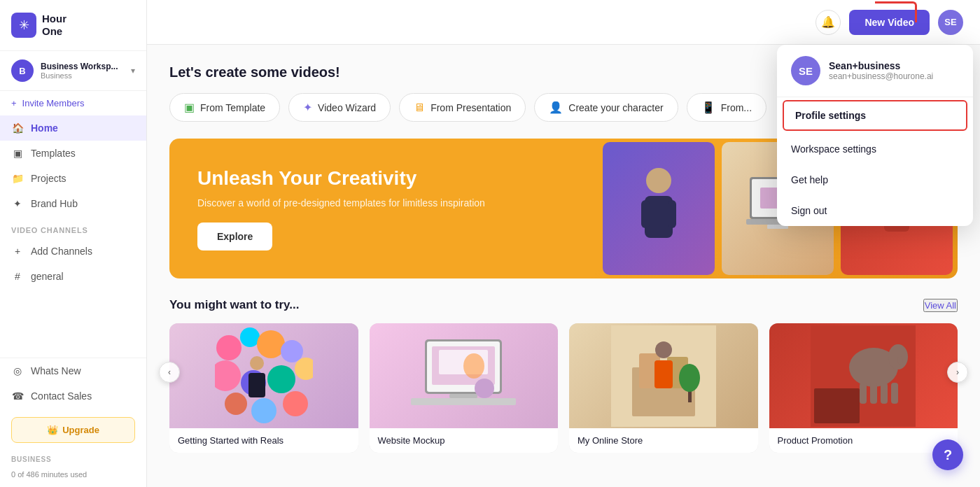 This screenshot has height=487, width=980. I want to click on channels-section-label: VIDEO CHANNELS, so click(73, 227).